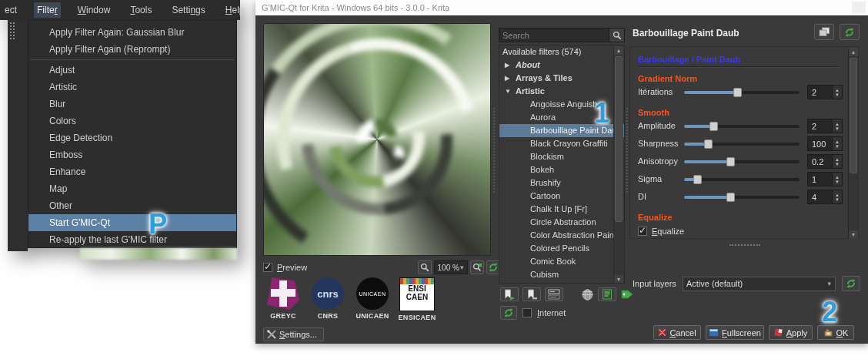  Describe the element at coordinates (48, 10) in the screenshot. I see `menubar-item-filter: Filter` at that location.